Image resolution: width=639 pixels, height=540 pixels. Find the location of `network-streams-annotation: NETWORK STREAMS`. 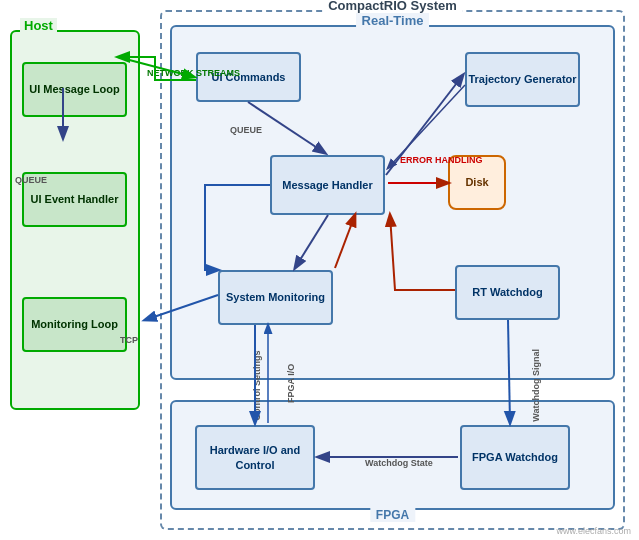

network-streams-annotation: NETWORK STREAMS is located at coordinates (194, 74).